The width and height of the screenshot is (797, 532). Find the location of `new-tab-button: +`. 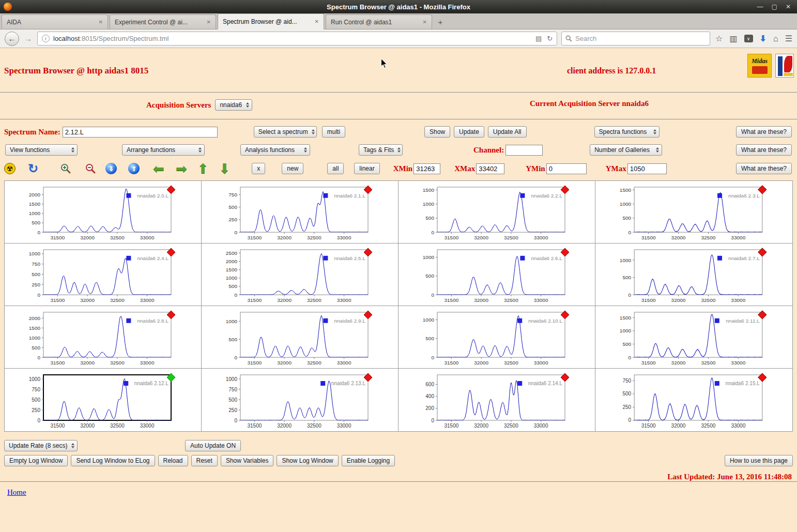

new-tab-button: + is located at coordinates (440, 22).